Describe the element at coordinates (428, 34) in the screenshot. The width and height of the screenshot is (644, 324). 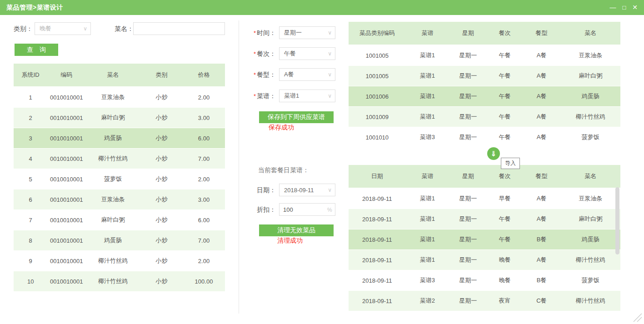
I see `column-header: 菜谱` at that location.